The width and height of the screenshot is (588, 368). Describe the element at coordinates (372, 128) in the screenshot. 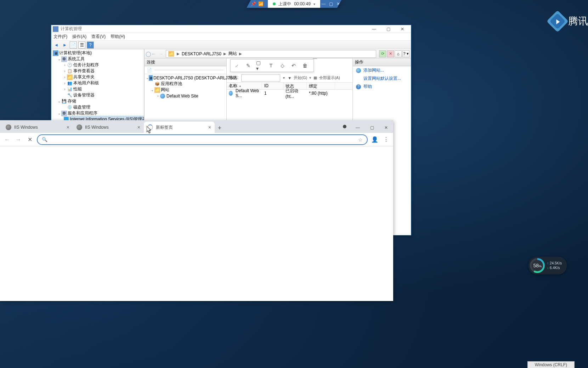

I see `browser-maximize-button: ▢` at that location.